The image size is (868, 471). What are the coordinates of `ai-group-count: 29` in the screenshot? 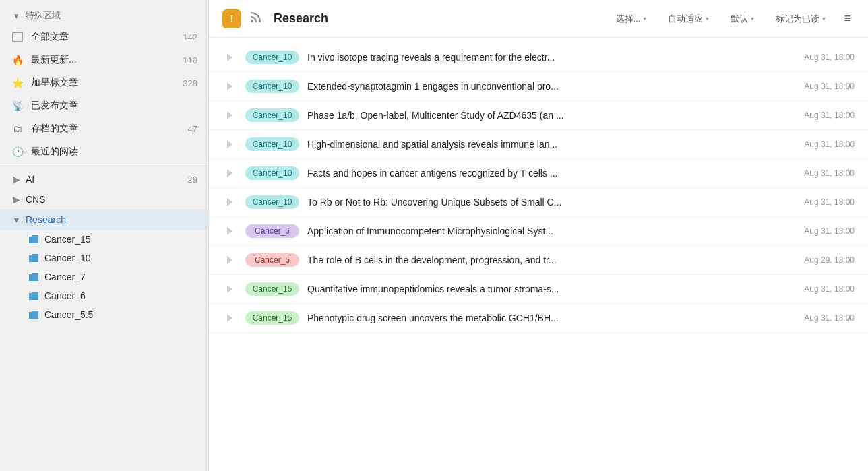 It's located at (193, 179).